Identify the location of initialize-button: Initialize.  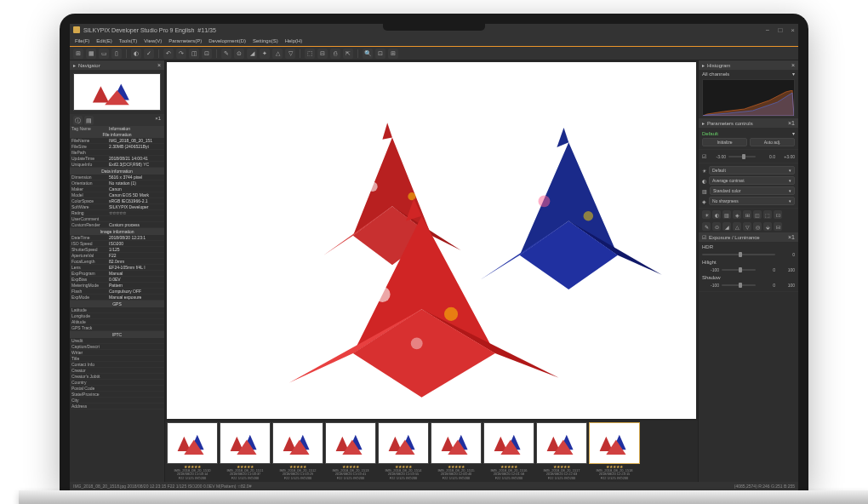
(725, 142).